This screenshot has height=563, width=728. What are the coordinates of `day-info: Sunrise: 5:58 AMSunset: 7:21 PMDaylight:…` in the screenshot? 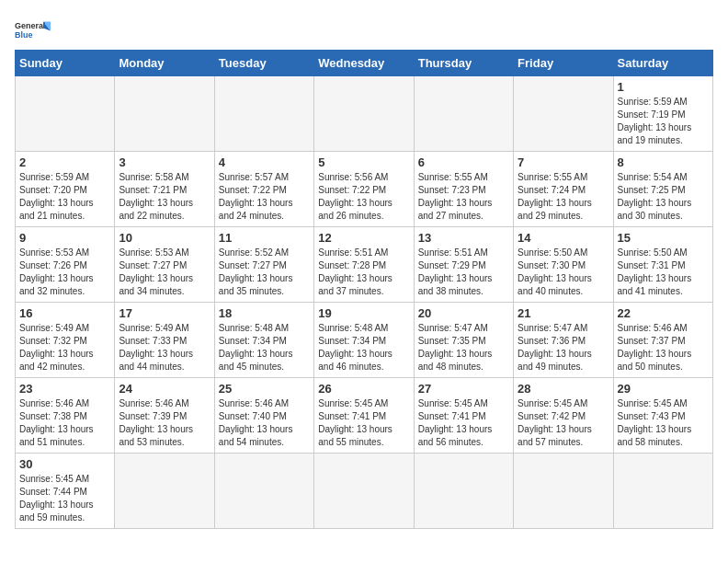 It's located at (164, 197).